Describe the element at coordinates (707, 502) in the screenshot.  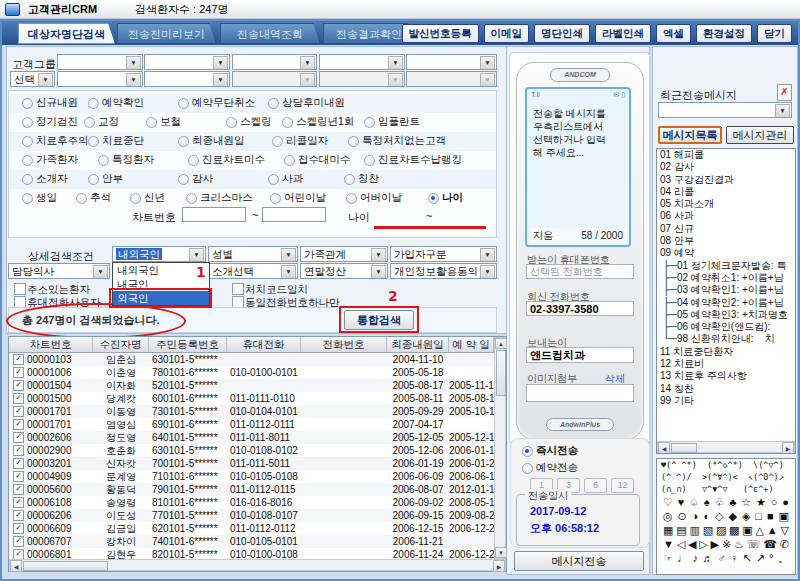
I see `symbol: ♠` at that location.